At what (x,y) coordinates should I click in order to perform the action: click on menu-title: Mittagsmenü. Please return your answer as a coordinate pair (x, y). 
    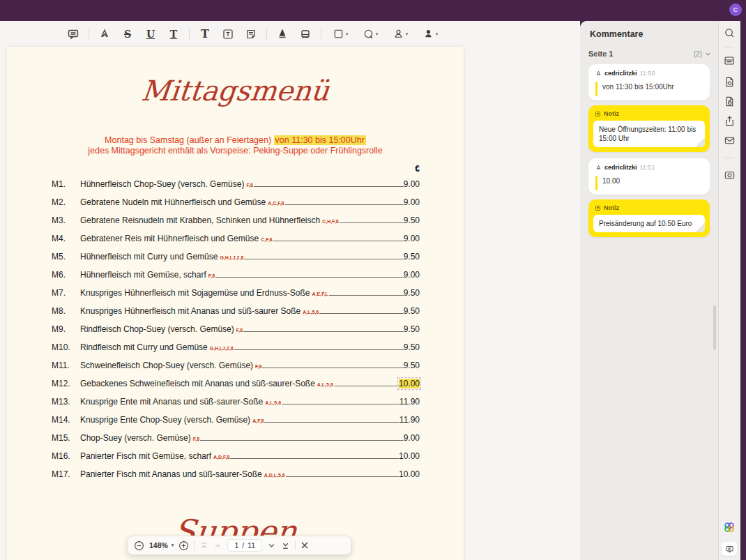
    Looking at the image, I should click on (236, 91).